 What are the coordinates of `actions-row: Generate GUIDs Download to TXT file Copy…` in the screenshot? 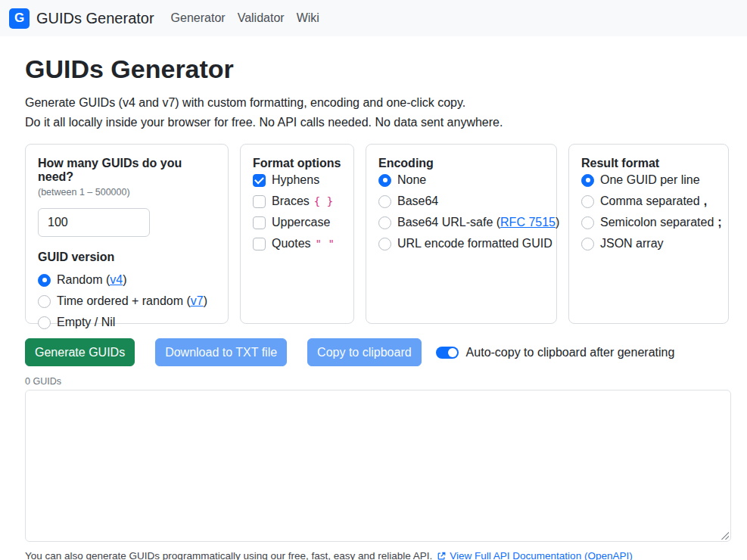 It's located at (378, 353).